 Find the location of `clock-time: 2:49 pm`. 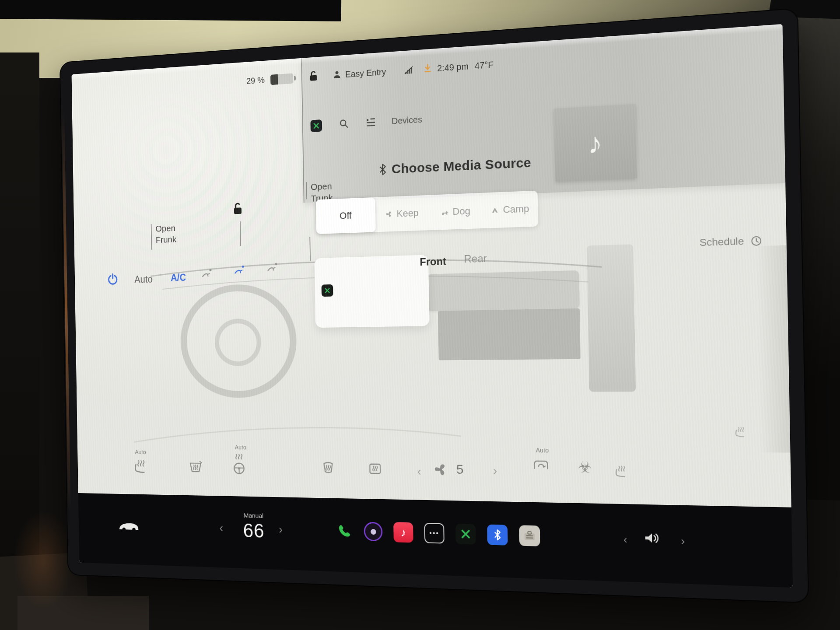

clock-time: 2:49 pm is located at coordinates (453, 67).